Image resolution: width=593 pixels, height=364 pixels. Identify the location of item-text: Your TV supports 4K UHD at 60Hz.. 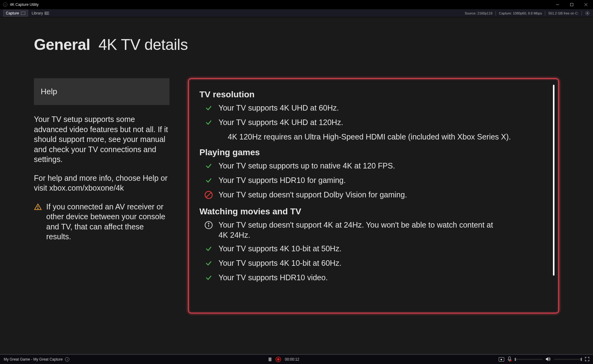
(279, 108).